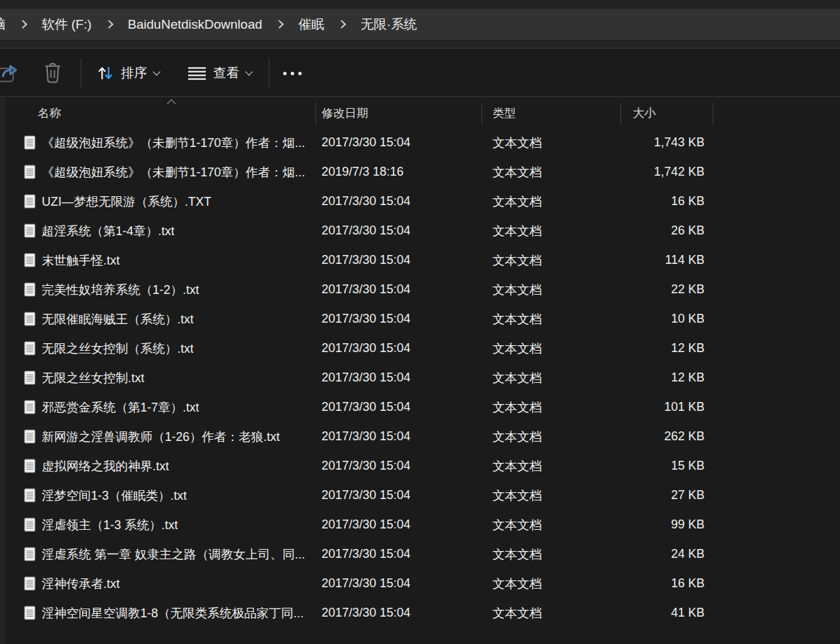 Image resolution: width=840 pixels, height=644 pixels. Describe the element at coordinates (688, 466) in the screenshot. I see `file-size: 15 KB` at that location.